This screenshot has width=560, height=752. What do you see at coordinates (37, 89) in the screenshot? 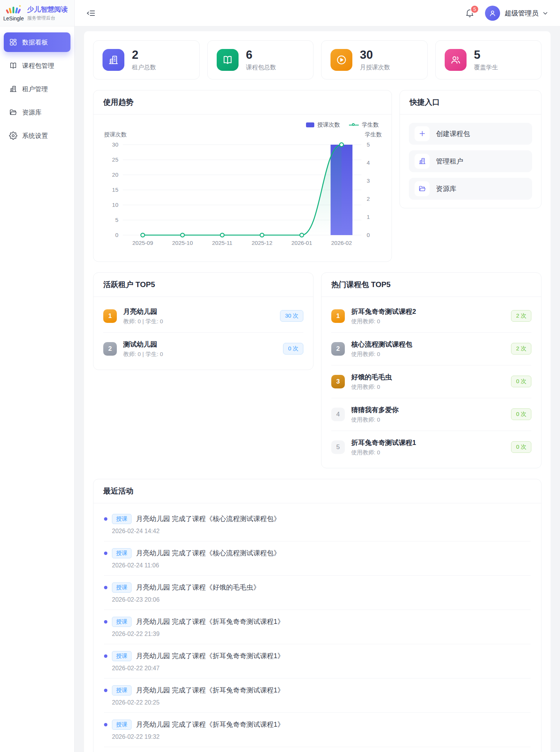
I see `sidebar-item-2: 租户管理` at bounding box center [37, 89].